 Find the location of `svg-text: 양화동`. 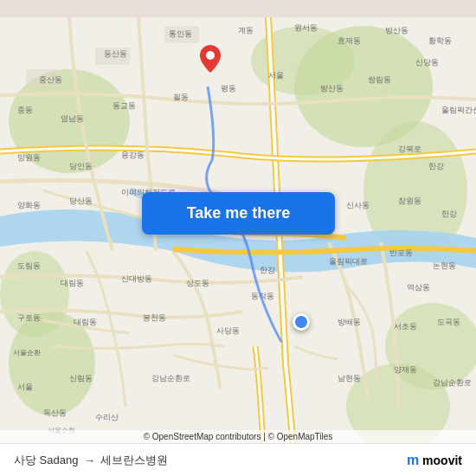

svg-text: 양화동 is located at coordinates (29, 205).